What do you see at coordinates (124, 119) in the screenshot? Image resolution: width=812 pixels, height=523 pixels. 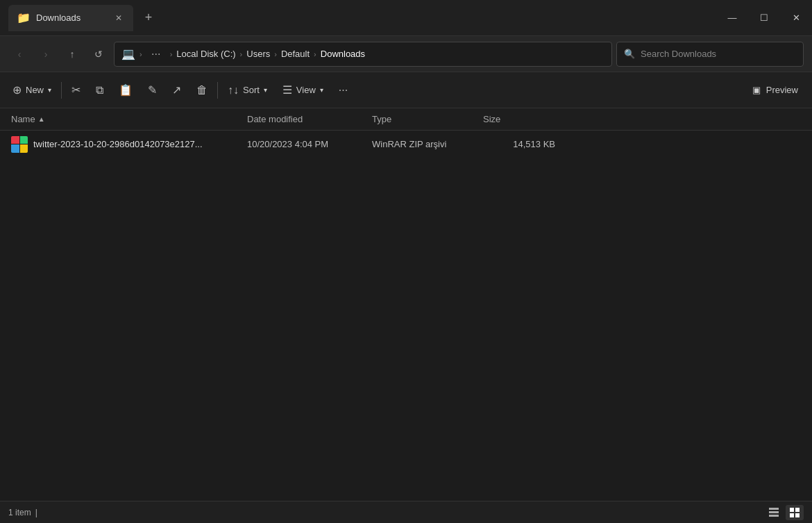 I see `column-name-header: Name ▲` at bounding box center [124, 119].